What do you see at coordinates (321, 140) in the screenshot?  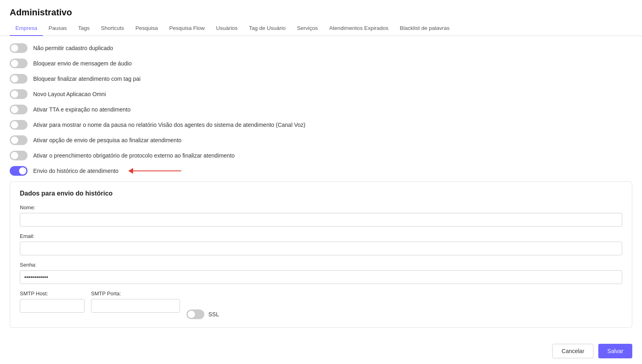 I see `toggle-row-envio-pesquisa: Ativar opção de envio de pesquisa ao fin…` at bounding box center [321, 140].